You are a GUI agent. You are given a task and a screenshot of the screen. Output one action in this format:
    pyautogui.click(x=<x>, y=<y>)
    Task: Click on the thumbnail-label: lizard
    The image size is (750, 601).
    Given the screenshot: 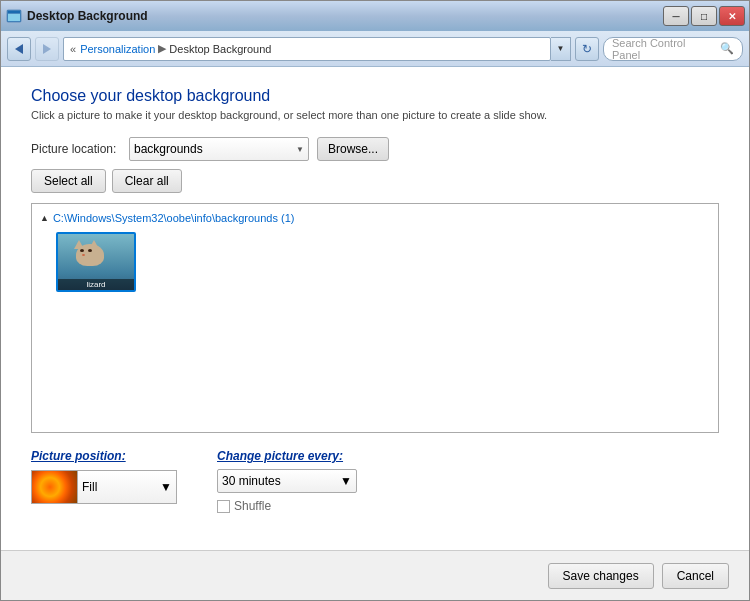 What is the action you would take?
    pyautogui.click(x=96, y=284)
    